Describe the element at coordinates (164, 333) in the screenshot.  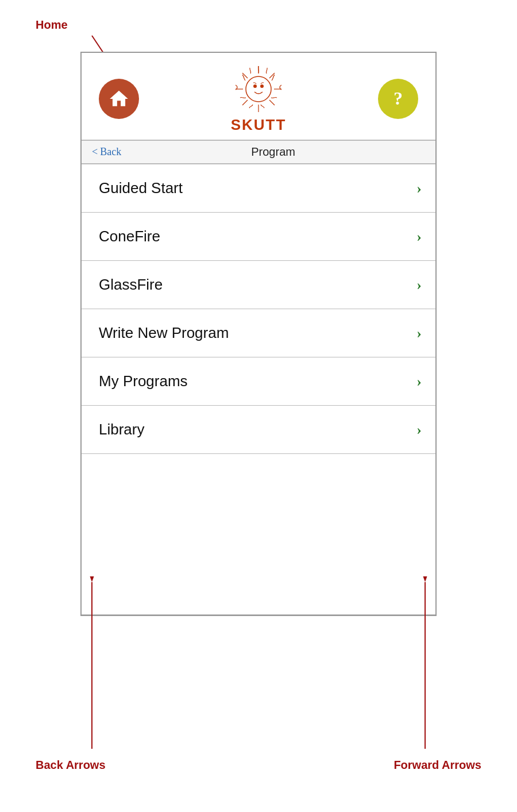
I see `menu-item-label: Write New Program` at that location.